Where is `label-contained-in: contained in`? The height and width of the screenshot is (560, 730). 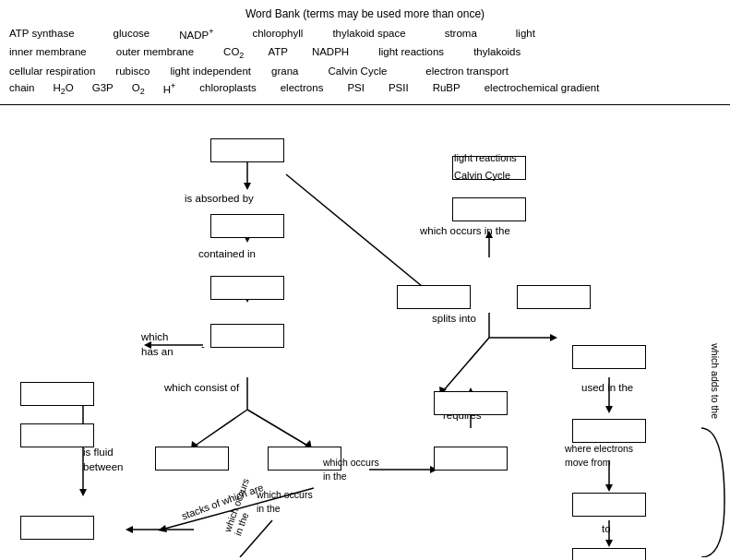
label-contained-in: contained in is located at coordinates (227, 254).